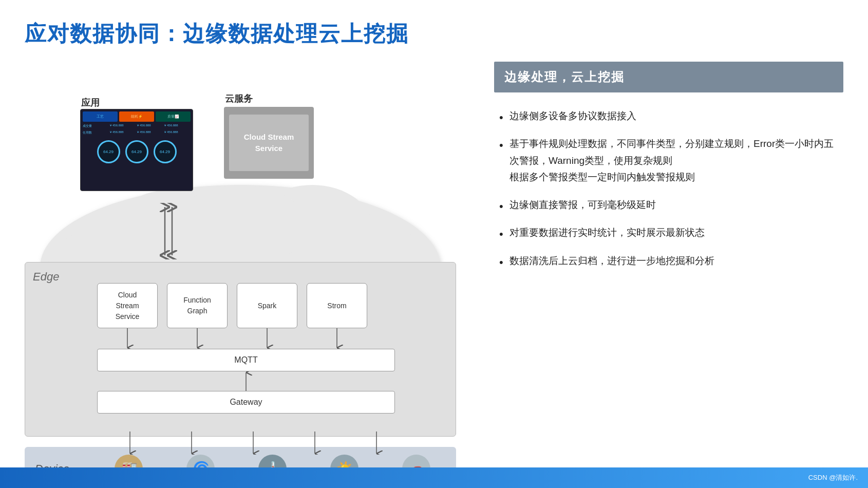  I want to click on gauge-3: 64.29, so click(165, 152).